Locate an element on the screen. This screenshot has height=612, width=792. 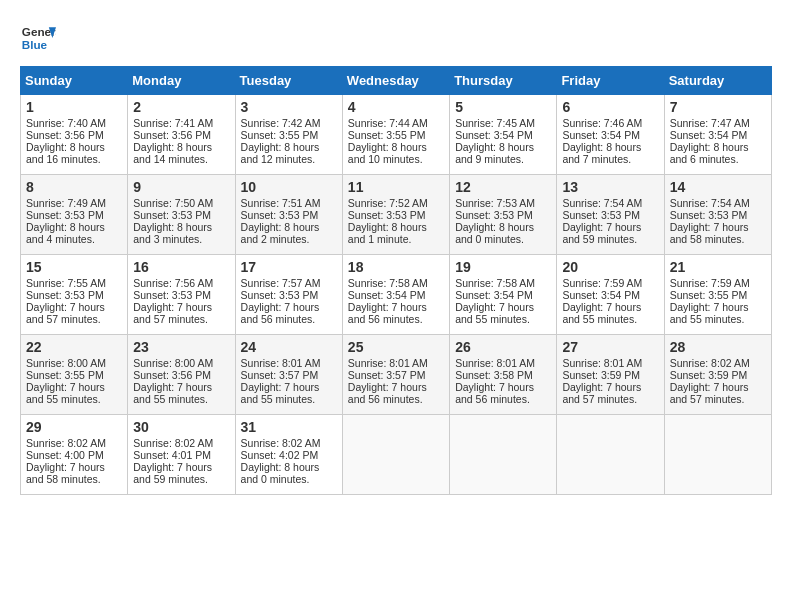
sunrise: Sunrise: 7:46 AM is located at coordinates (602, 123).